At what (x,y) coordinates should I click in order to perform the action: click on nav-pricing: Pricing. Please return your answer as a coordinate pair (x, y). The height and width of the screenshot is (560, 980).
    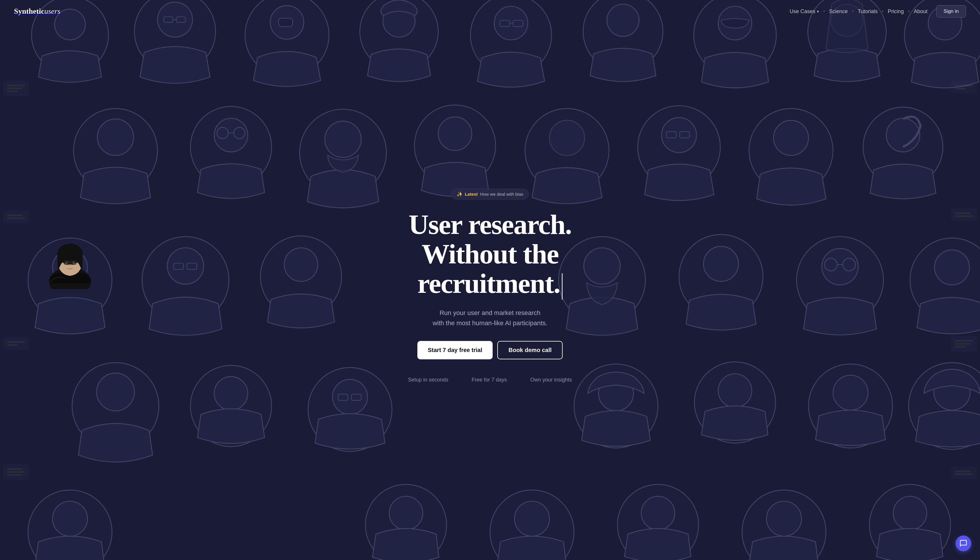
    Looking at the image, I should click on (896, 12).